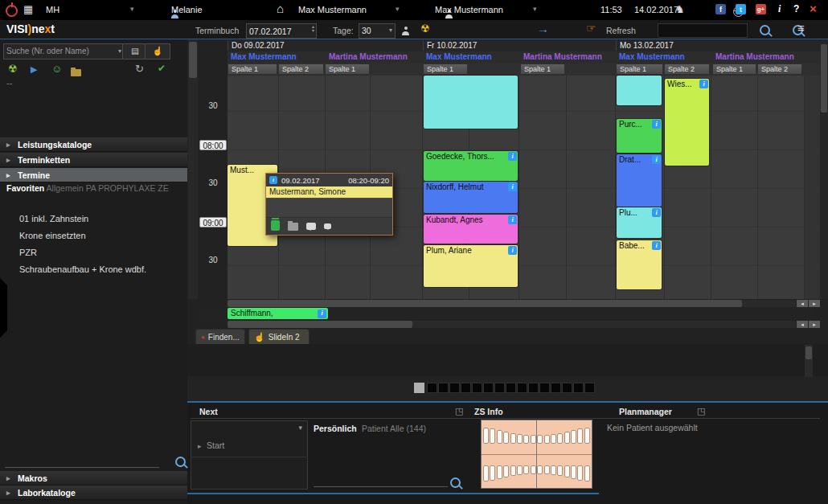 Image resolution: width=828 pixels, height=504 pixels. Describe the element at coordinates (646, 412) in the screenshot. I see `planmanager-panel-title: Planmanager` at that location.